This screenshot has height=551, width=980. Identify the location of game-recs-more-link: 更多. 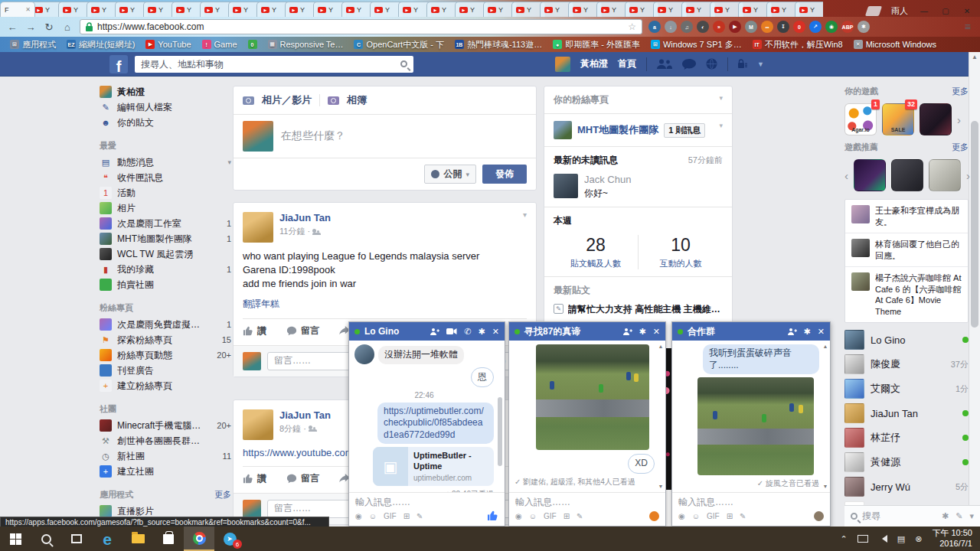
(960, 147).